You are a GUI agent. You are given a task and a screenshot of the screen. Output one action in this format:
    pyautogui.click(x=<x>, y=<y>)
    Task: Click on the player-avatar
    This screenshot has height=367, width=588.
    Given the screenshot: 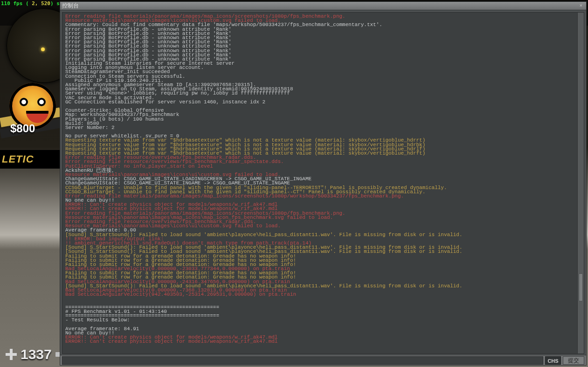 What is the action you would take?
    pyautogui.click(x=30, y=121)
    